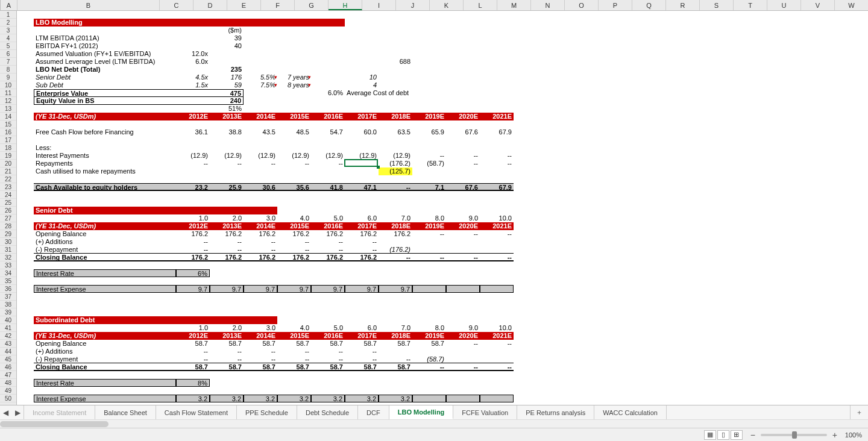 The width and height of the screenshot is (868, 441). What do you see at coordinates (379, 5) in the screenshot?
I see `column-header-I: I` at bounding box center [379, 5].